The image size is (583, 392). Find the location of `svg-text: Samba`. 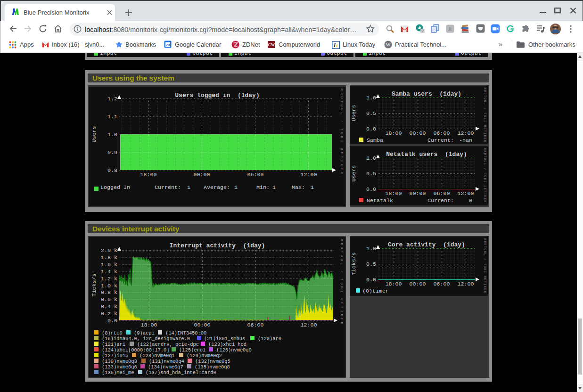

svg-text: Samba is located at coordinates (375, 140).